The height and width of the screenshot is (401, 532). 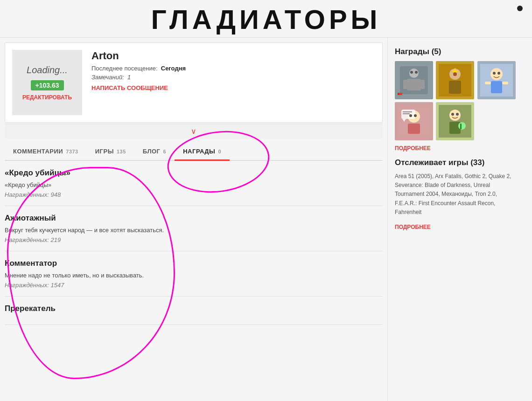 I want to click on games-list: Area 51 (2005), Arx Fatalis, Gothic 2, Q…, so click(x=455, y=194).